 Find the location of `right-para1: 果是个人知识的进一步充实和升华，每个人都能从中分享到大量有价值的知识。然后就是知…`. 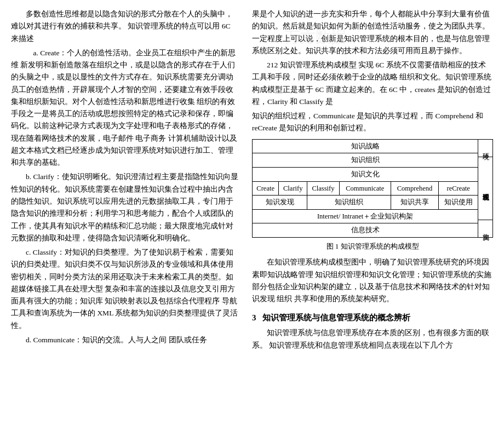

right-para1: 果是个人知识的进一步充实和升华，每个人都能从中分享到大量有价值的知识。然后就是知… is located at coordinates (373, 33).